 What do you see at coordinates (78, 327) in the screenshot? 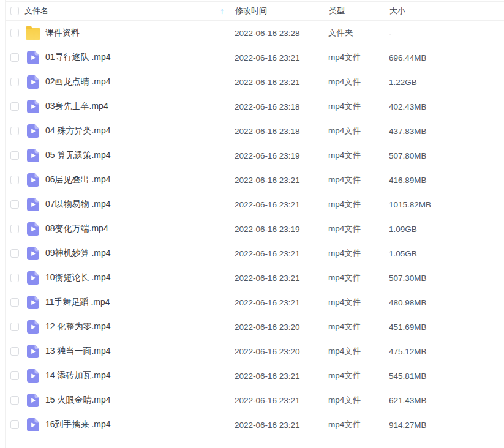
I see `file-name: 12 化整为零.mp4` at bounding box center [78, 327].